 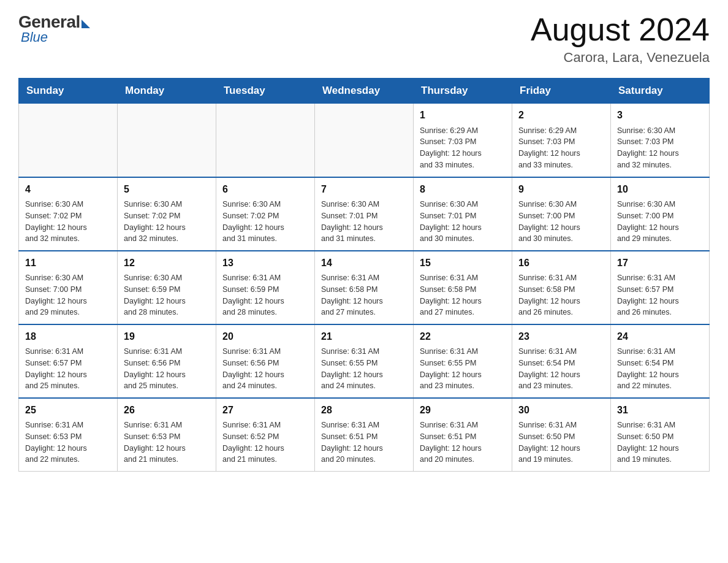 What do you see at coordinates (660, 410) in the screenshot?
I see `day-number: 31` at bounding box center [660, 410].